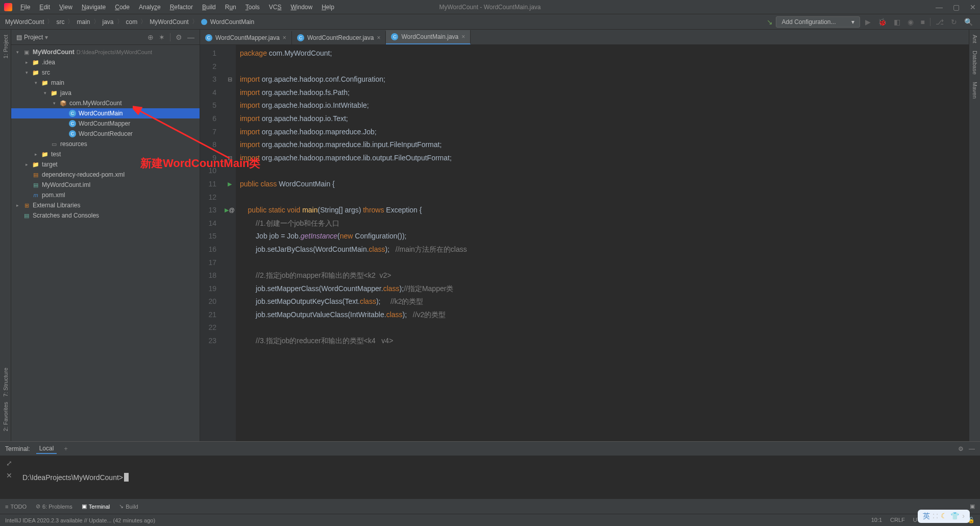  What do you see at coordinates (83, 22) in the screenshot?
I see `bc-2: main` at bounding box center [83, 22].